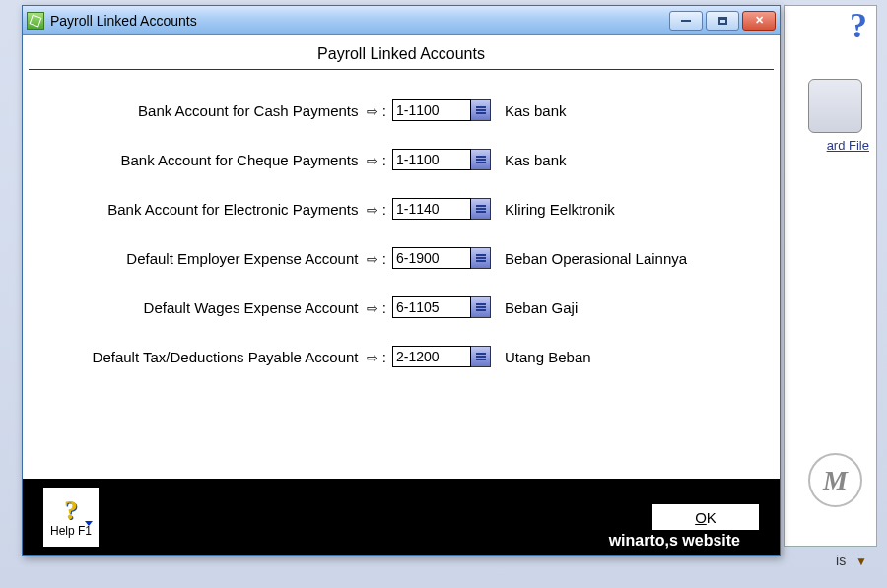 The width and height of the screenshot is (887, 588). Describe the element at coordinates (481, 307) in the screenshot. I see `picker-wages-expense` at that location.